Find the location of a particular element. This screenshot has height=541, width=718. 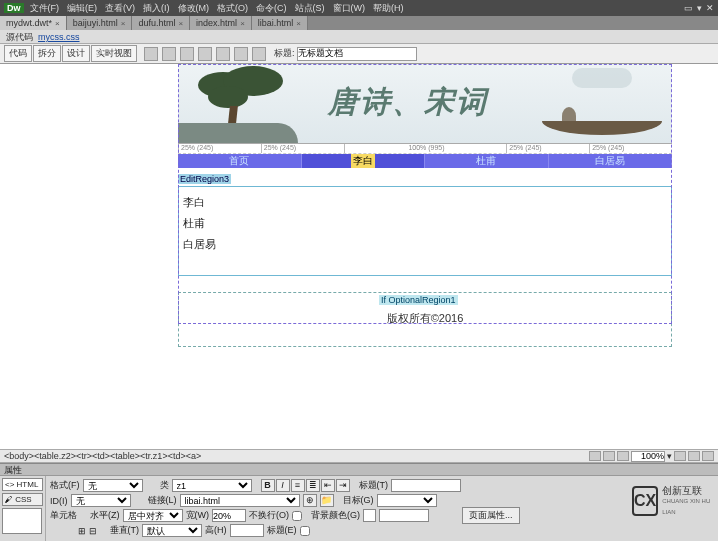

title-attr-input is located at coordinates (426, 486).